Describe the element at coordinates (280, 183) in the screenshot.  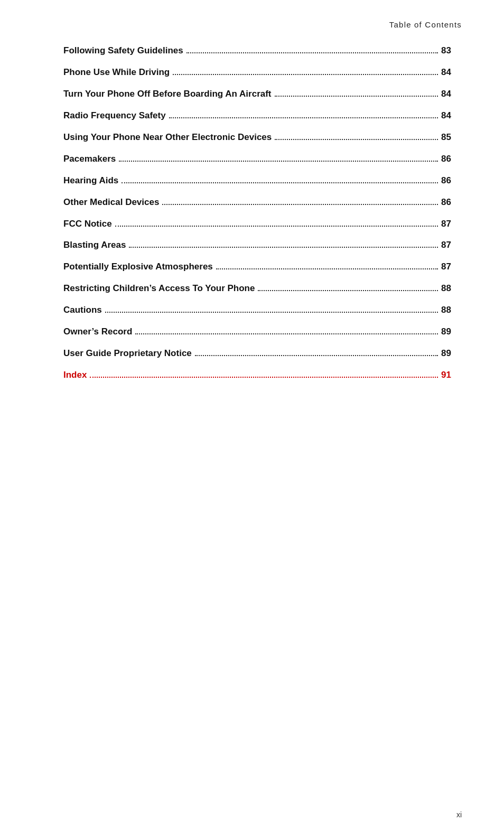
I see `toc-dots-hearing-aids` at that location.